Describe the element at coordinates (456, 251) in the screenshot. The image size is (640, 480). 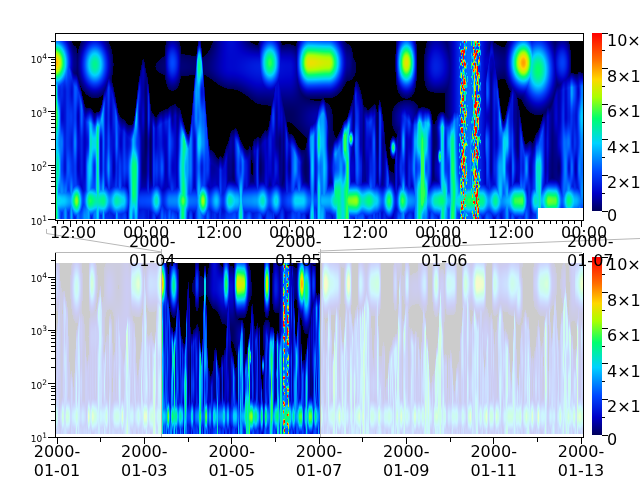
I see `x-tick-date-label: 2000-01-06` at that location.